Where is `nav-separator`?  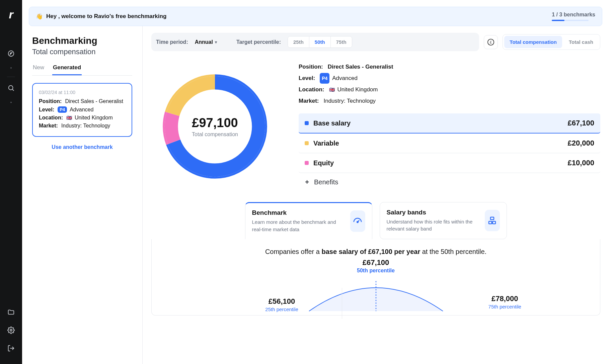 nav-separator is located at coordinates (11, 77).